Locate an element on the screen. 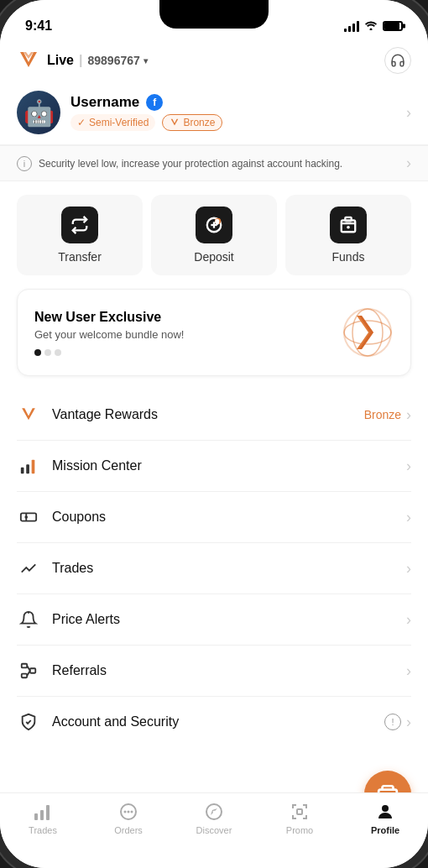 Image resolution: width=428 pixels, height=868 pixels. trades-label: Trades is located at coordinates (229, 568).